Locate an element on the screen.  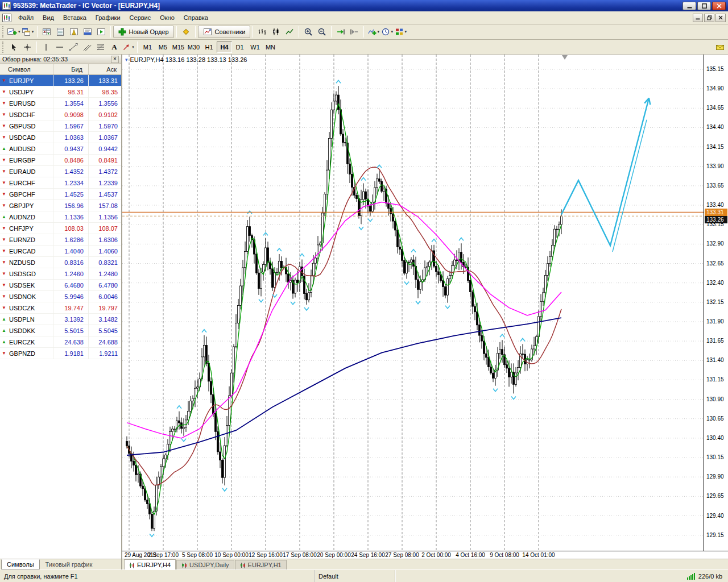
menu-item-0: Файл is located at coordinates (26, 18).